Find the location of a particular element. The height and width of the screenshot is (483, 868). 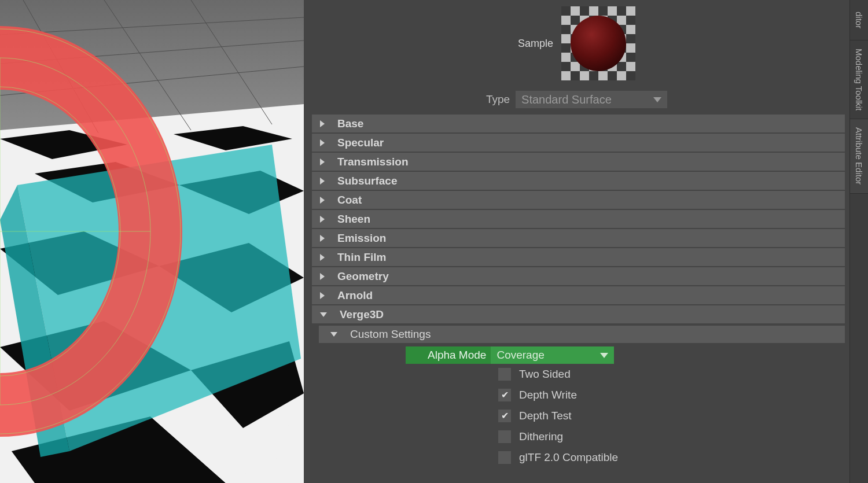

section-title: Subsurface is located at coordinates (367, 181).